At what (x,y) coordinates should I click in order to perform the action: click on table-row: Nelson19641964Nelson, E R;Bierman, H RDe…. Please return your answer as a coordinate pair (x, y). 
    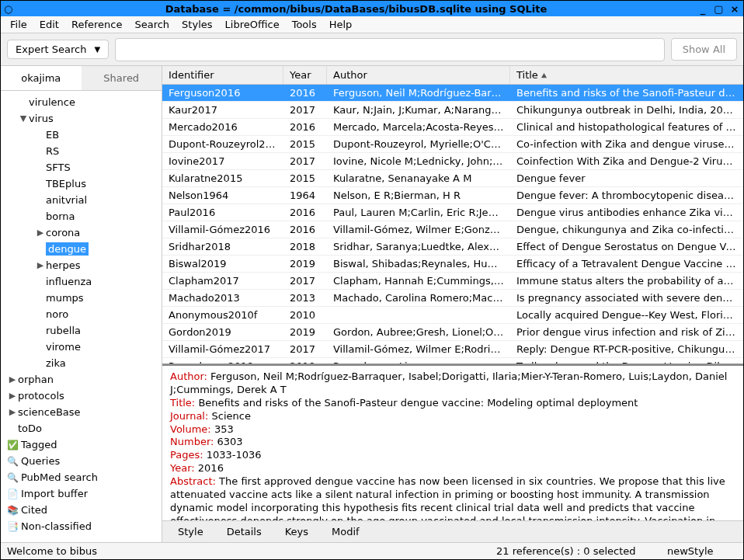
    Looking at the image, I should click on (453, 196).